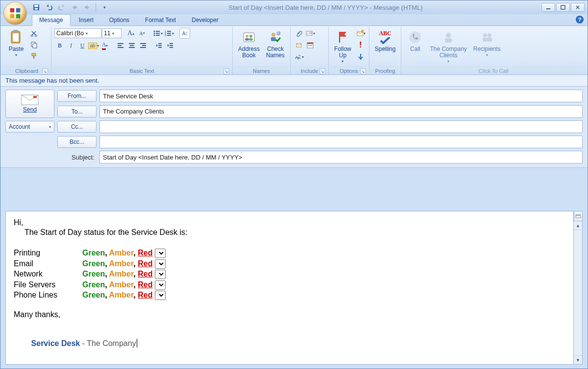  Describe the element at coordinates (132, 46) in the screenshot. I see `align-center-icon` at that location.